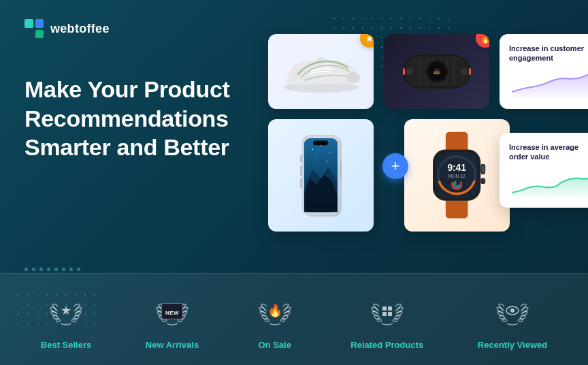 Image resolution: width=588 pixels, height=365 pixels. Describe the element at coordinates (437, 72) in the screenshot. I see `speaker-card: 🔥 JBL` at that location.